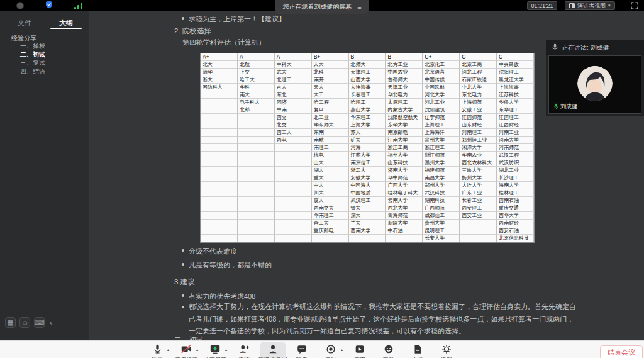  I want to click on table-cell: 河海, so click(367, 148).